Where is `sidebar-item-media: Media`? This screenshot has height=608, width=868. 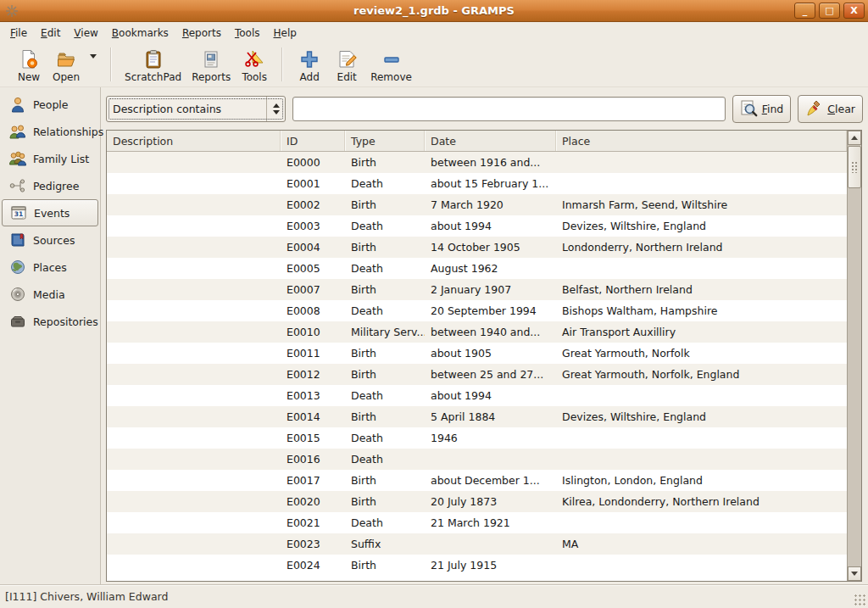 sidebar-item-media: Media is located at coordinates (50, 294).